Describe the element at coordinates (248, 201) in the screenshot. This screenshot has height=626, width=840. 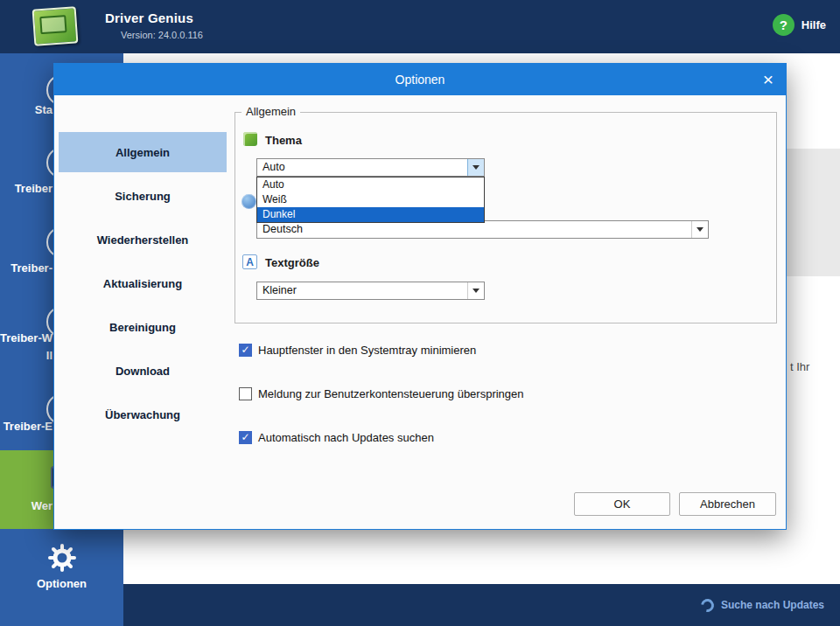
I see `language-globe-icon` at that location.